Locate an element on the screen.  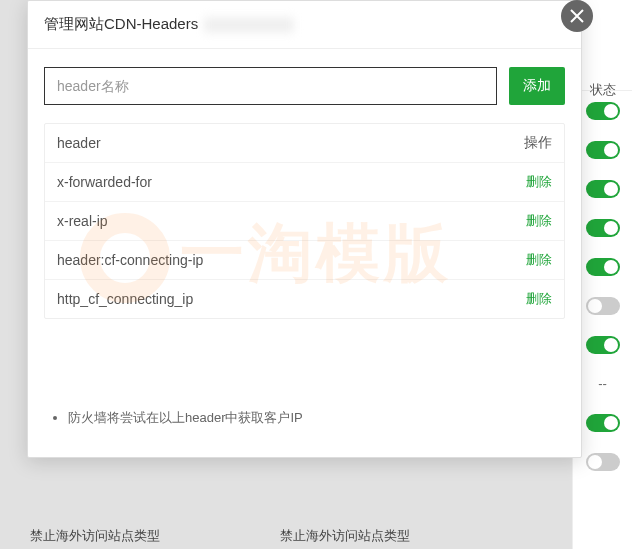
header-name-cell: http_cf_connecting_ip is located at coordinates (284, 299).